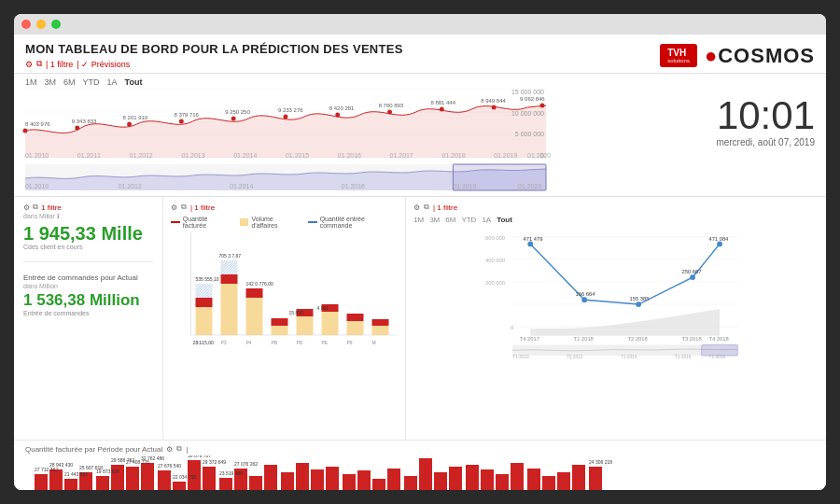 Image resolution: width=840 pixels, height=504 pixels. What do you see at coordinates (469, 220) in the screenshot?
I see `r-filter-ytd: YTD` at bounding box center [469, 220].